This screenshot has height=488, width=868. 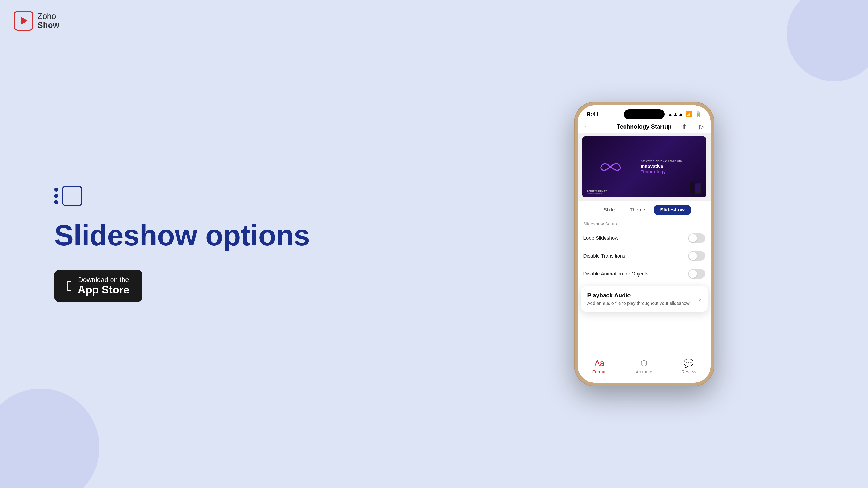 I want to click on bottom-nav: Aa Format ⬡ Animate 💬 Review, so click(x=644, y=368).